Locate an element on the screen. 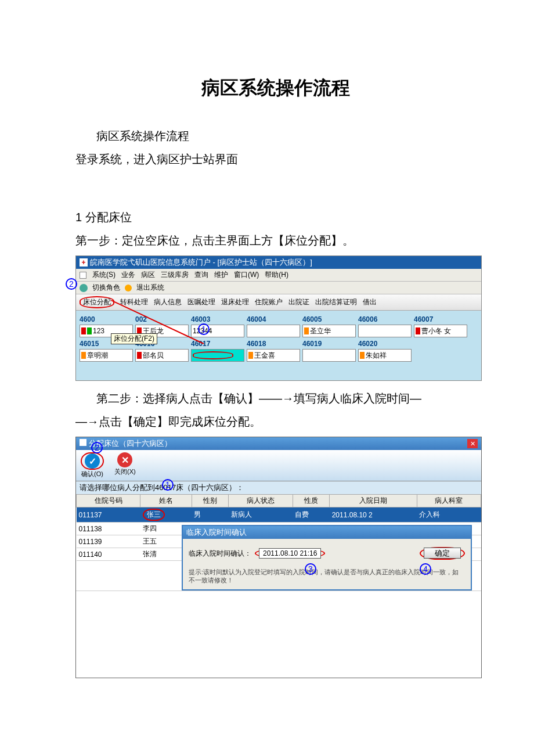 Image resolution: width=534 pixels, height=756 pixels. bed-no: 46004 is located at coordinates (273, 320).